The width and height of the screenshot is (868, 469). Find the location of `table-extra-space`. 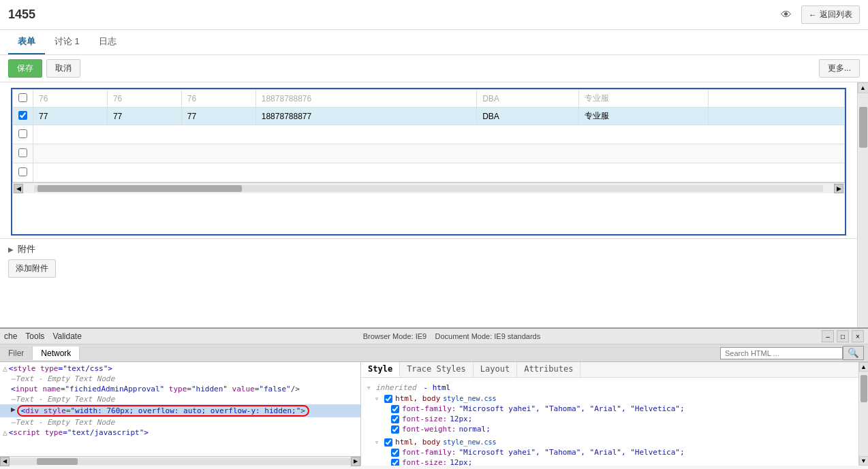

table-extra-space is located at coordinates (429, 214).